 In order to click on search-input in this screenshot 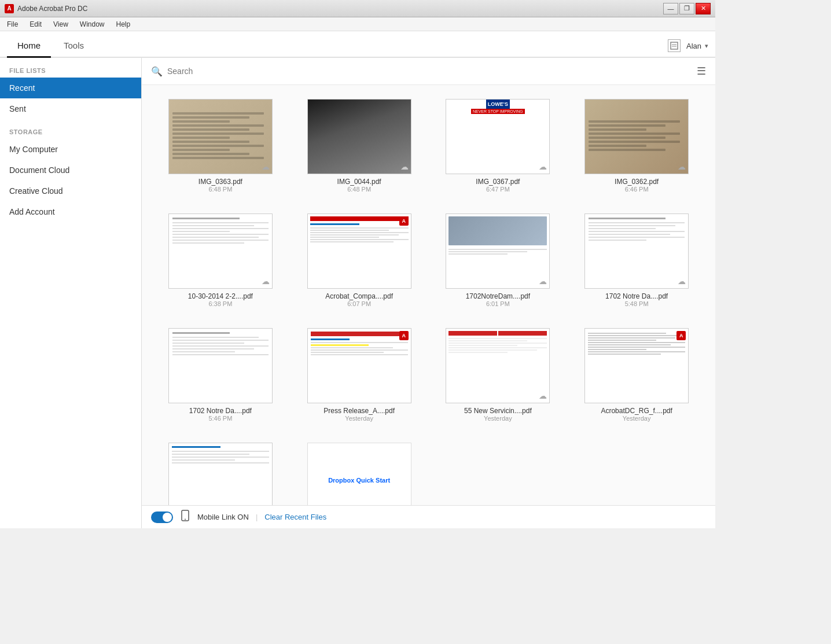, I will do `click(254, 71)`.